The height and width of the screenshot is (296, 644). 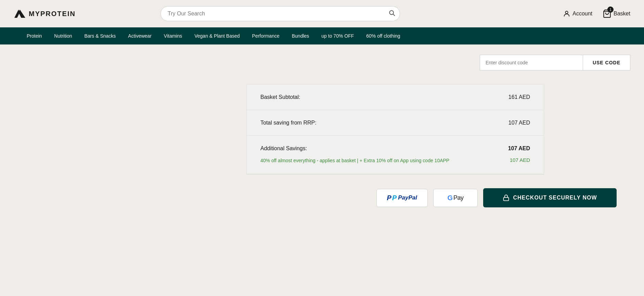 I want to click on nav-item-bars-snacks: Bars & Snacks, so click(x=100, y=36).